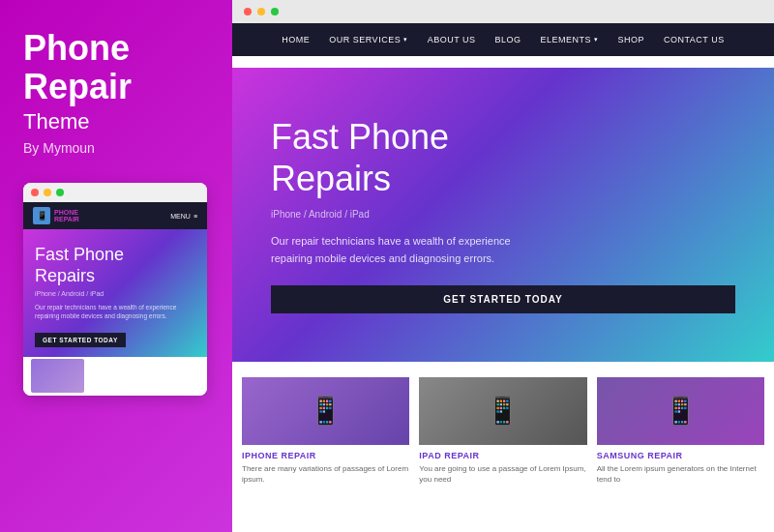  I want to click on nav-blog: BLOG, so click(507, 40).